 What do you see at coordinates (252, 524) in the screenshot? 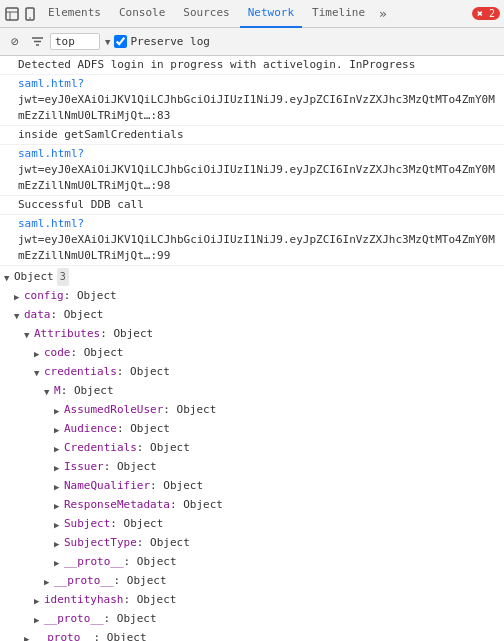
I see `tree-node-subject: ▶ Subject : Object` at bounding box center [252, 524].